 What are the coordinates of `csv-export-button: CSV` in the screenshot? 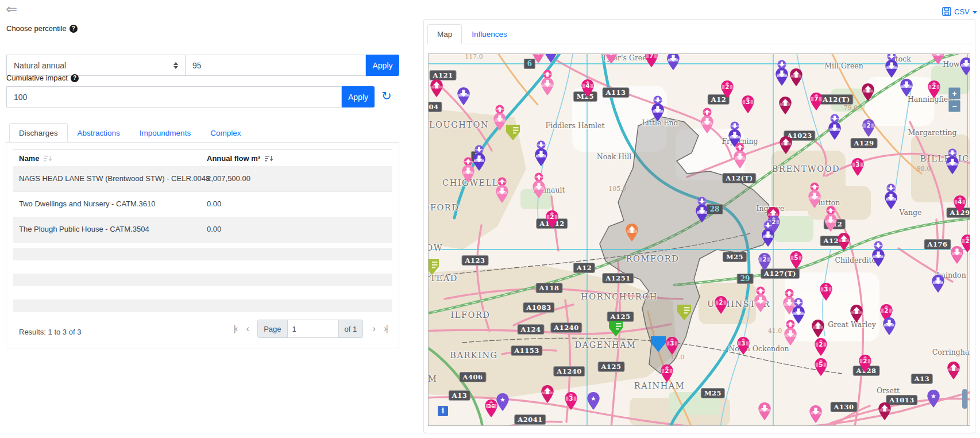 It's located at (959, 11).